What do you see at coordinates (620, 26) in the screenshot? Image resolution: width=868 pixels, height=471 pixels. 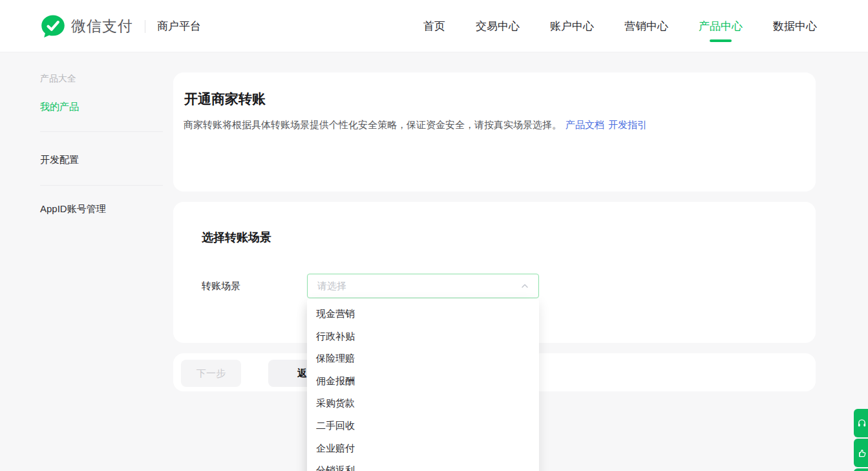 I see `main-nav: 首页 交易中心 账户中心 营销中心 产品中心 数据中心` at bounding box center [620, 26].